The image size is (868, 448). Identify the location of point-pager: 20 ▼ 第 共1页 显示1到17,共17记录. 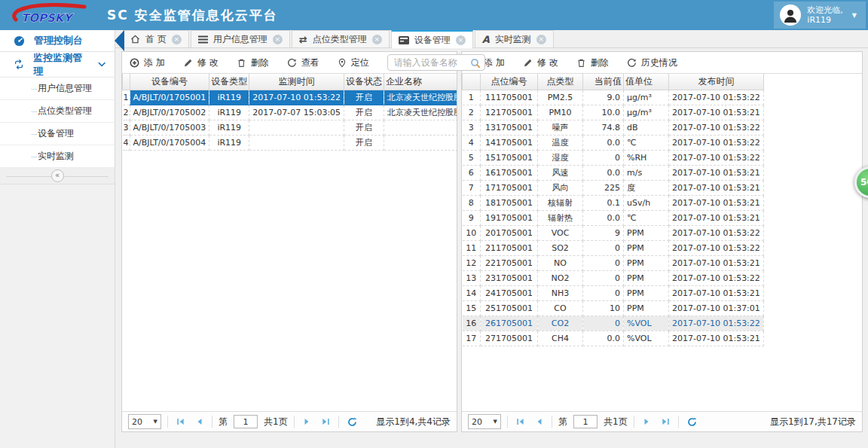
(662, 422).